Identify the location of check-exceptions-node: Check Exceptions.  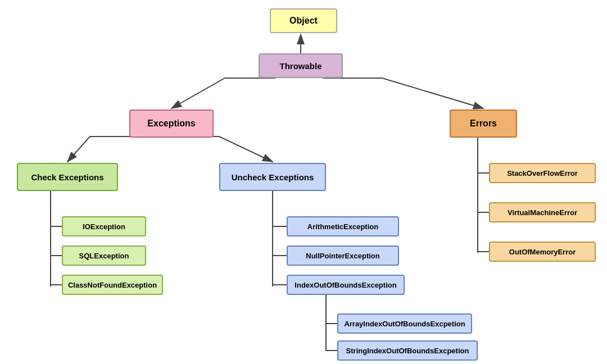
(67, 177).